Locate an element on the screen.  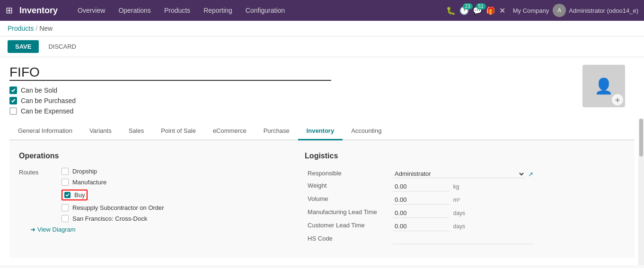
tab-purchase: Purchase is located at coordinates (276, 131).